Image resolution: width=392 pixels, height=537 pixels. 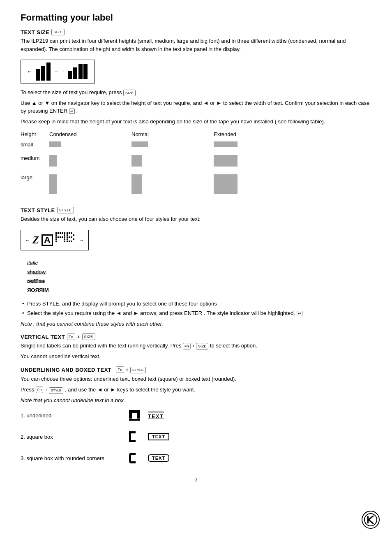 I want to click on vertical-text-para1: Single-line labels can be printed with t…, so click(x=196, y=346).